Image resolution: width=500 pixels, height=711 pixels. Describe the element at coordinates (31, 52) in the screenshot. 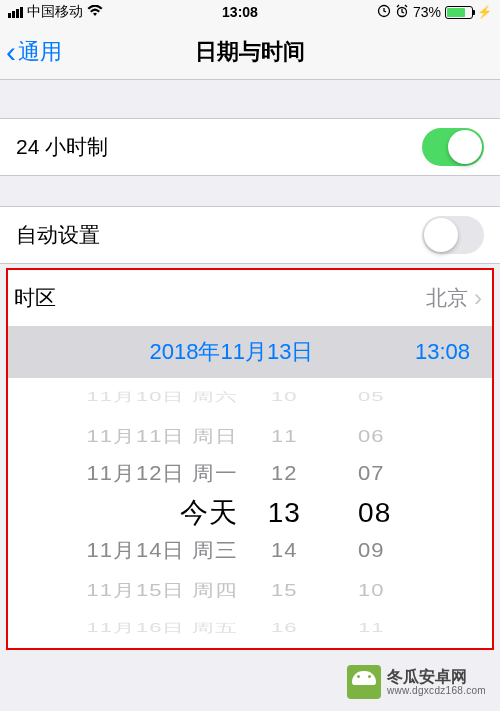

I see `back-button: ‹ 通用` at that location.